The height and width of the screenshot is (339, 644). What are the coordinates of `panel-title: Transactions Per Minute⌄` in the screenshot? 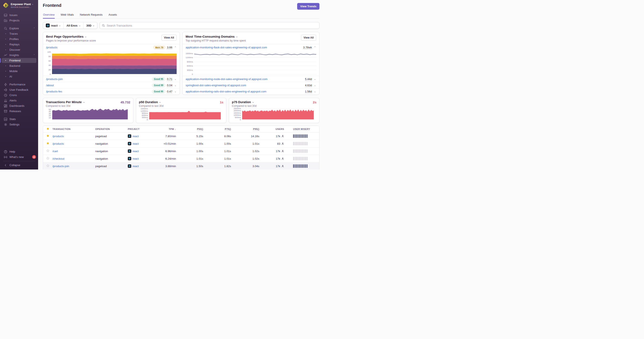 It's located at (65, 102).